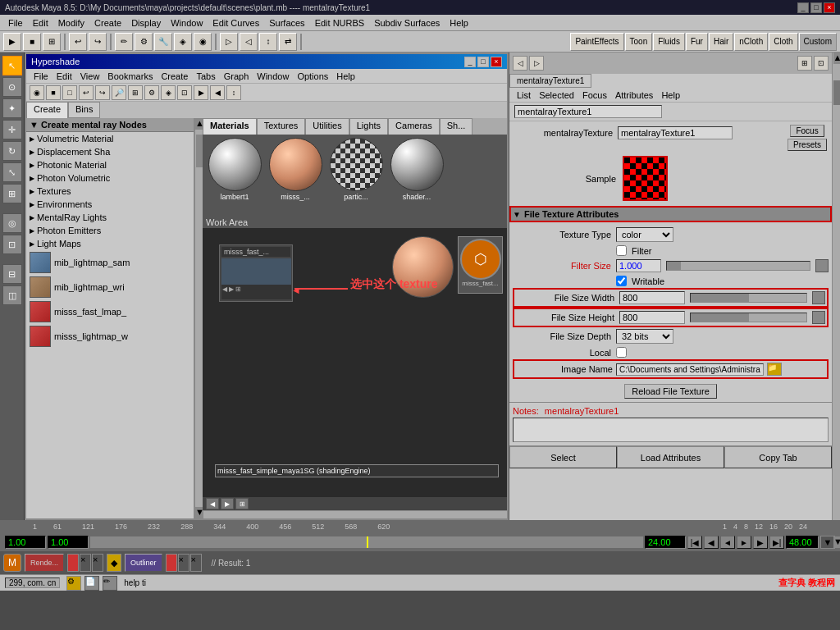  What do you see at coordinates (523, 95) in the screenshot?
I see `attr-menu-list: List` at bounding box center [523, 95].